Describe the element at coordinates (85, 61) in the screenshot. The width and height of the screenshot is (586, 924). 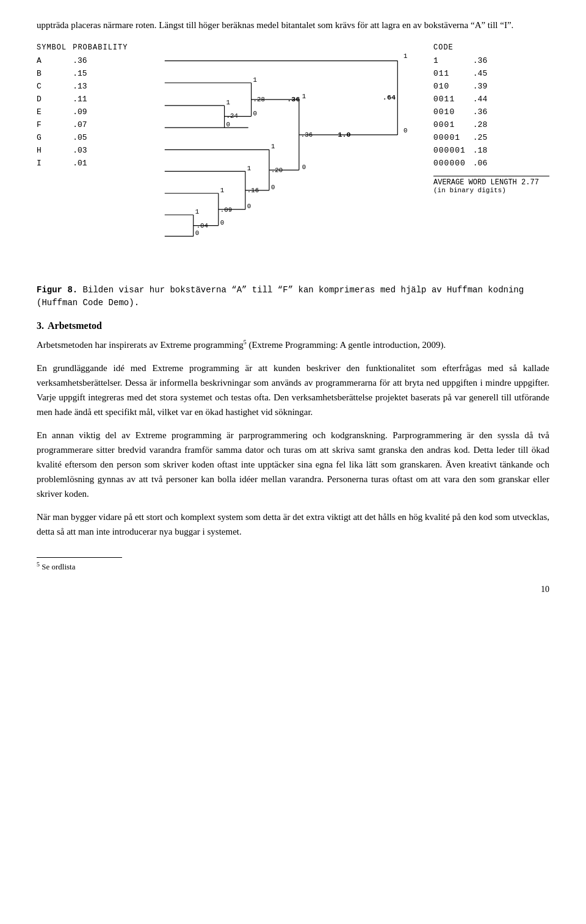
I see `table-row: A.36` at that location.